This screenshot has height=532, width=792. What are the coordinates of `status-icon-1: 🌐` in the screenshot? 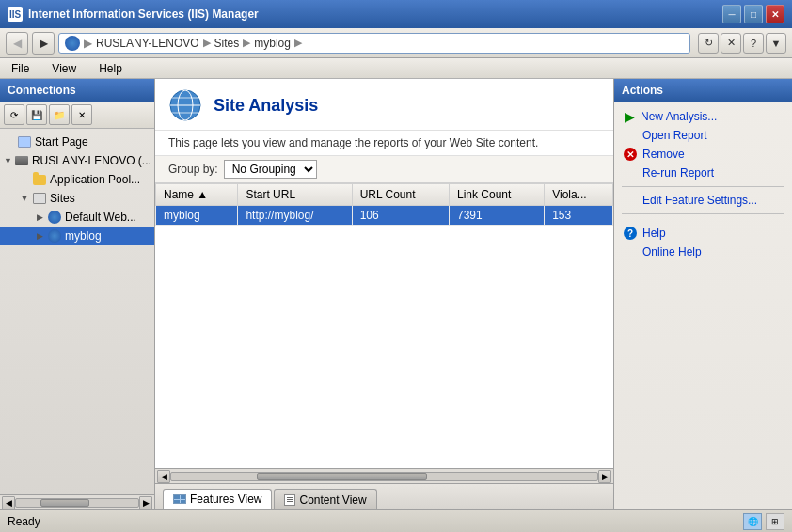 It's located at (752, 522).